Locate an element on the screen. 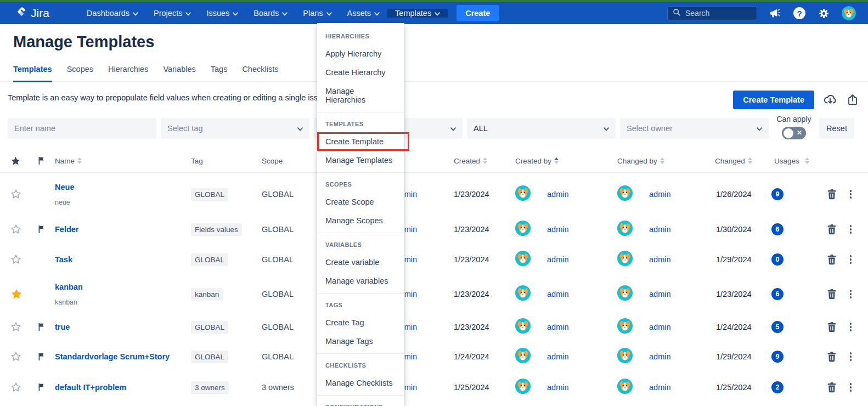 The image size is (868, 406). user-avatar is located at coordinates (849, 13).